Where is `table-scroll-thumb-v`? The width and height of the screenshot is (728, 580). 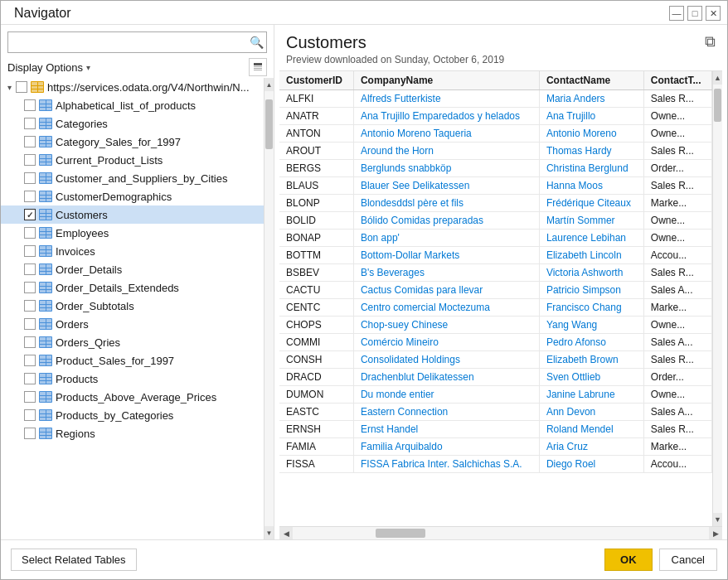
table-scroll-thumb-v is located at coordinates (718, 105).